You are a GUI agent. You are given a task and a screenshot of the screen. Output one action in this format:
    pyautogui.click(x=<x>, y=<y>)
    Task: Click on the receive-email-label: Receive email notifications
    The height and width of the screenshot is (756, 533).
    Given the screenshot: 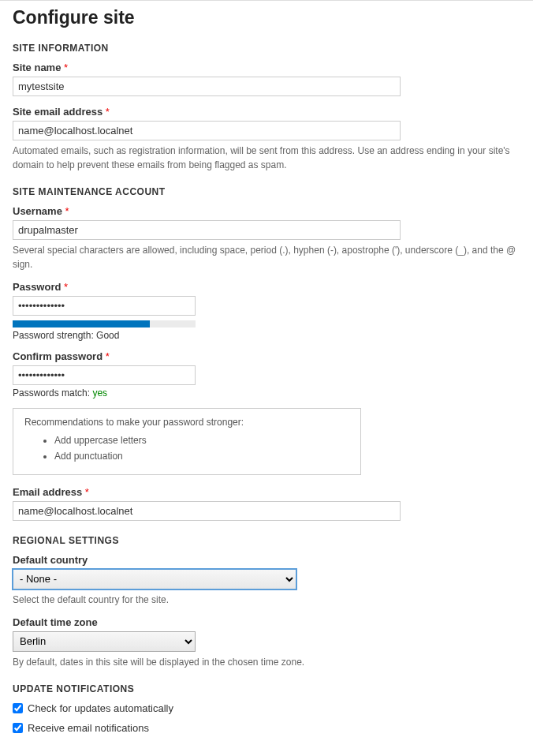 What is the action you would take?
    pyautogui.click(x=88, y=728)
    